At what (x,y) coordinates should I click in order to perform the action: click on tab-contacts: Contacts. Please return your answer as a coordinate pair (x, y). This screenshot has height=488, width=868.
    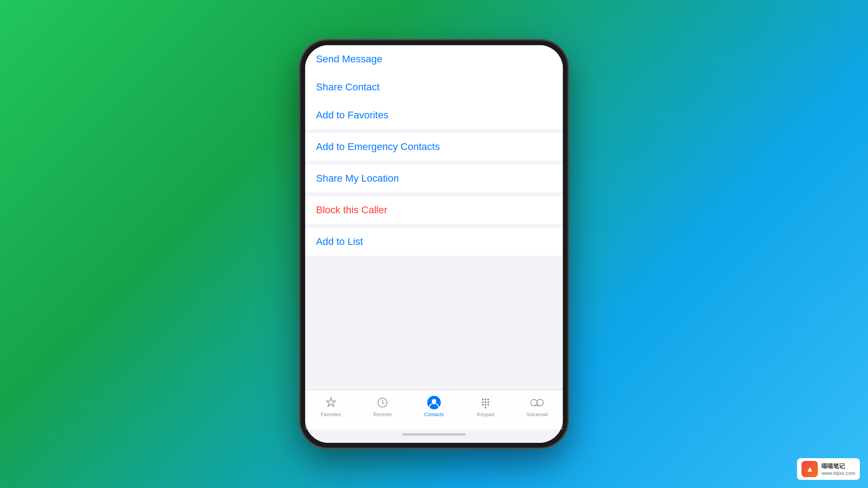
    Looking at the image, I should click on (434, 406).